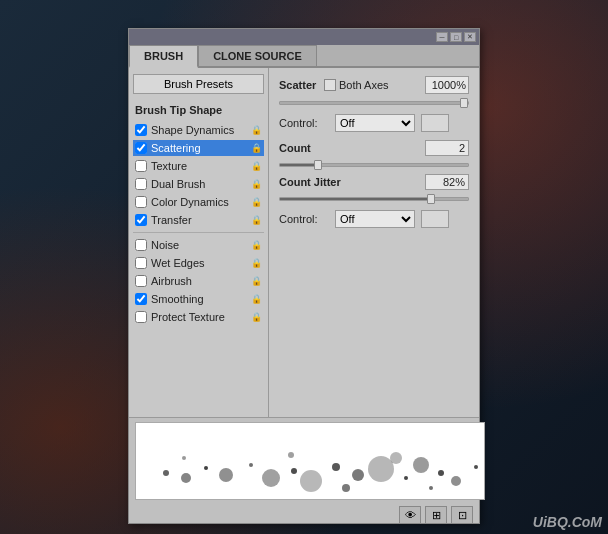 Image resolution: width=608 pixels, height=534 pixels. I want to click on scatter-row: Scatter Both Axes 1000%, so click(374, 85).